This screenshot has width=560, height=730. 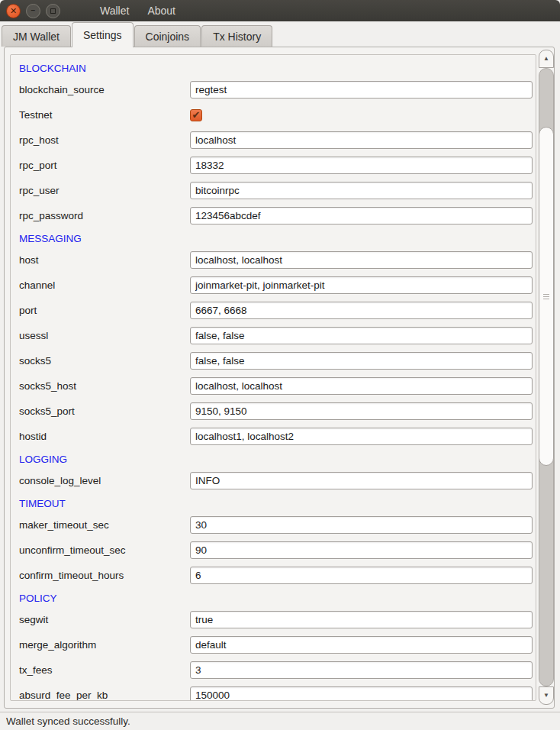 I want to click on section-header-policy: POLICY, so click(x=278, y=599).